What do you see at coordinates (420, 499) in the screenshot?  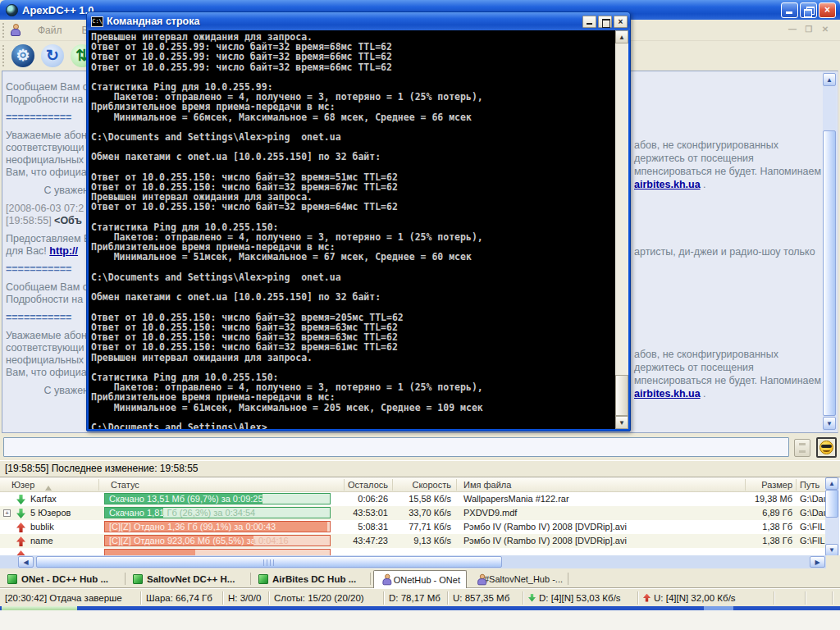 I see `transfer-speed: 15,58 Кб/s` at bounding box center [420, 499].